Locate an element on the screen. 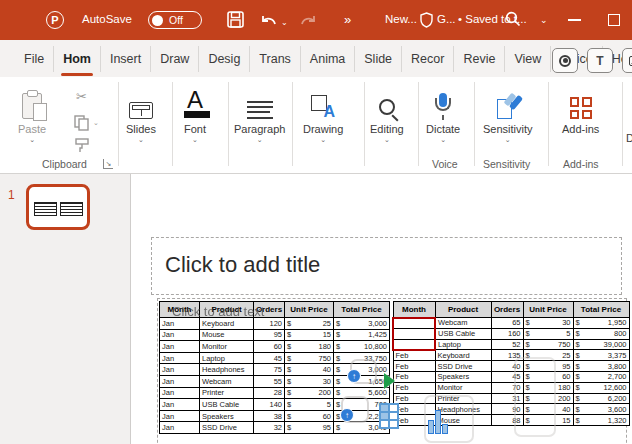  undo-dropdown-icon: ⌄ is located at coordinates (284, 22).